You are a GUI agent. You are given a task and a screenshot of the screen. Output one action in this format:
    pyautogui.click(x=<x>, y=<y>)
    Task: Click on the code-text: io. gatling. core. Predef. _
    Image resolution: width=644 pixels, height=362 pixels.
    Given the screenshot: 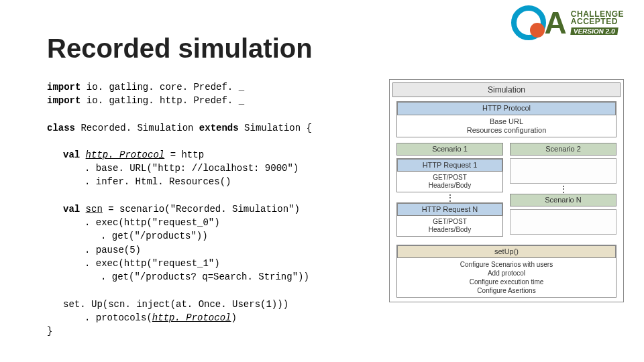 What is the action you would take?
    pyautogui.click(x=162, y=87)
    